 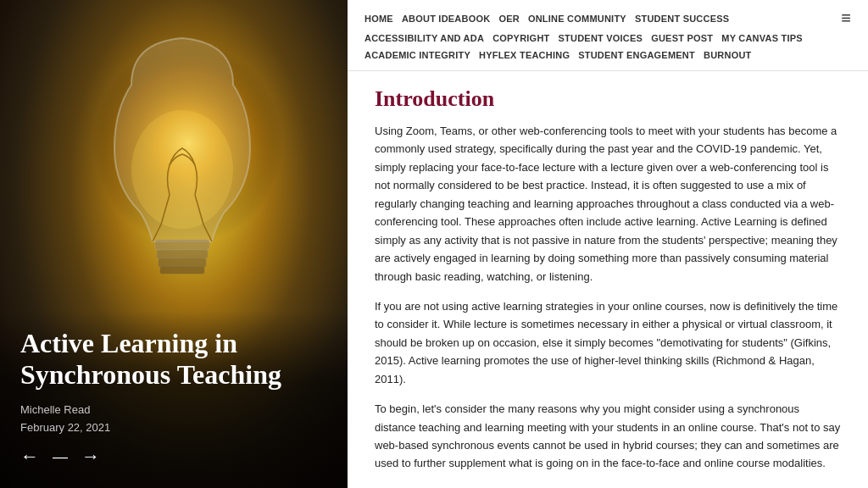 What do you see at coordinates (608, 436) in the screenshot?
I see `paragraph-3: To begin, let's consider the many reason…` at bounding box center [608, 436].